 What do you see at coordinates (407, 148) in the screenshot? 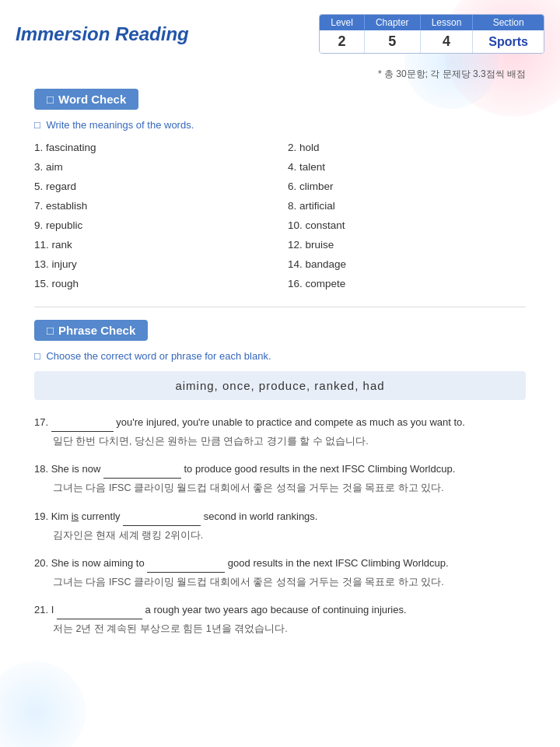
I see `word-item: 2. hold` at bounding box center [407, 148].